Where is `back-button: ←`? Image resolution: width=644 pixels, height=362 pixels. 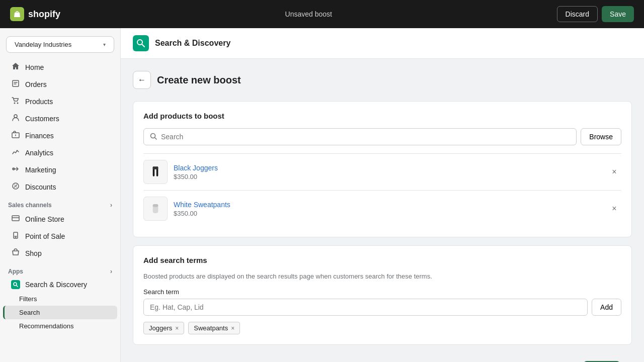 back-button: ← is located at coordinates (142, 80).